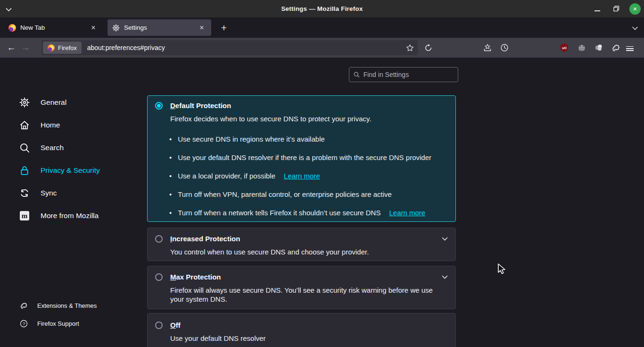 The height and width of the screenshot is (347, 644). What do you see at coordinates (599, 48) in the screenshot?
I see `extension-circles-icon` at bounding box center [599, 48].